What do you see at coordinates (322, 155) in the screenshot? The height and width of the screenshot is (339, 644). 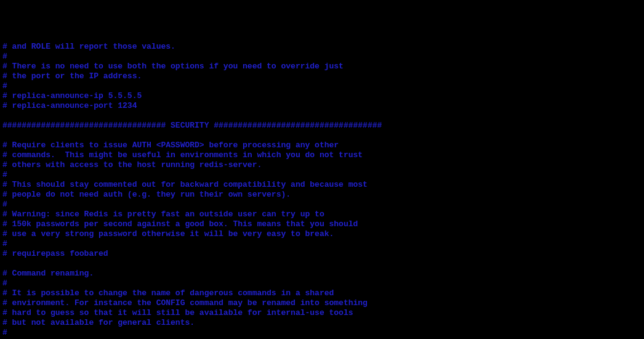 I see `config-line: # commands. This might be useful in envi…` at bounding box center [322, 155].